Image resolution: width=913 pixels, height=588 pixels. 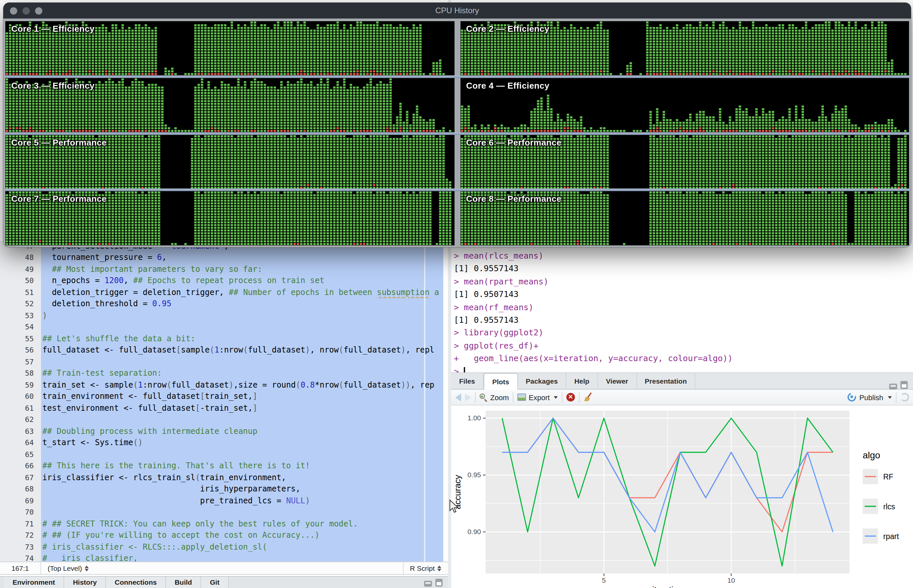 What do you see at coordinates (617, 381) in the screenshot?
I see `tab-viewer: Viewer` at bounding box center [617, 381].